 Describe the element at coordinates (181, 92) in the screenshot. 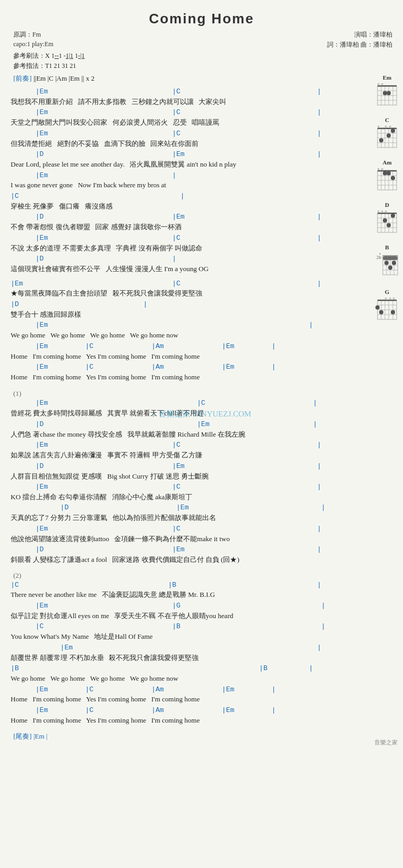

I see `chord-v1-1: |Em |C |` at that location.